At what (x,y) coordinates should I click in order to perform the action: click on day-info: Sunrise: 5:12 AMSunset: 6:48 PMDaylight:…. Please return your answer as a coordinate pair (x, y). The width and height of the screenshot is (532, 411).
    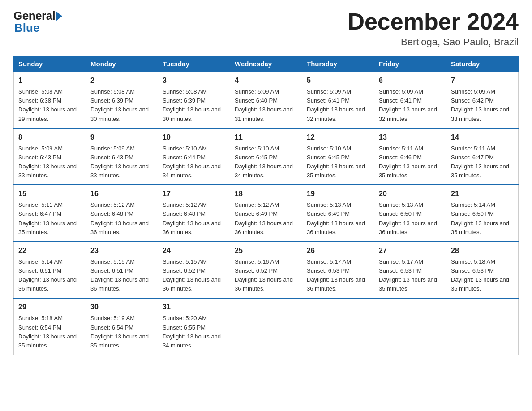
    Looking at the image, I should click on (122, 218).